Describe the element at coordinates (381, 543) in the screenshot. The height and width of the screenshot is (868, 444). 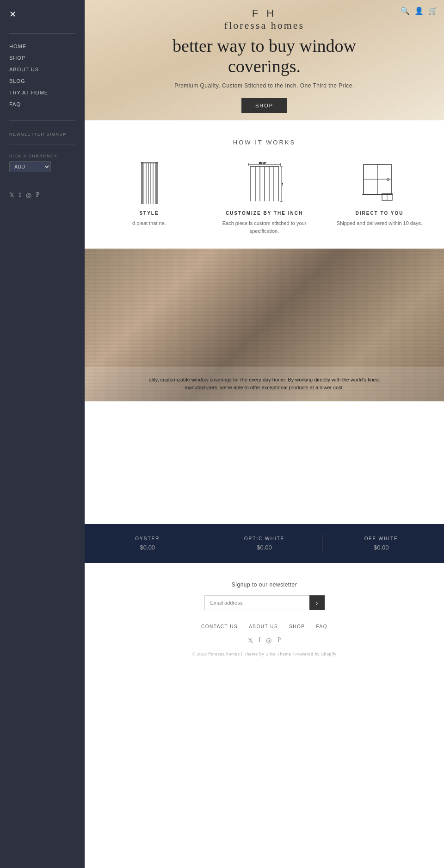
I see `product-item-off-white: OFF WHITE $0.00` at that location.